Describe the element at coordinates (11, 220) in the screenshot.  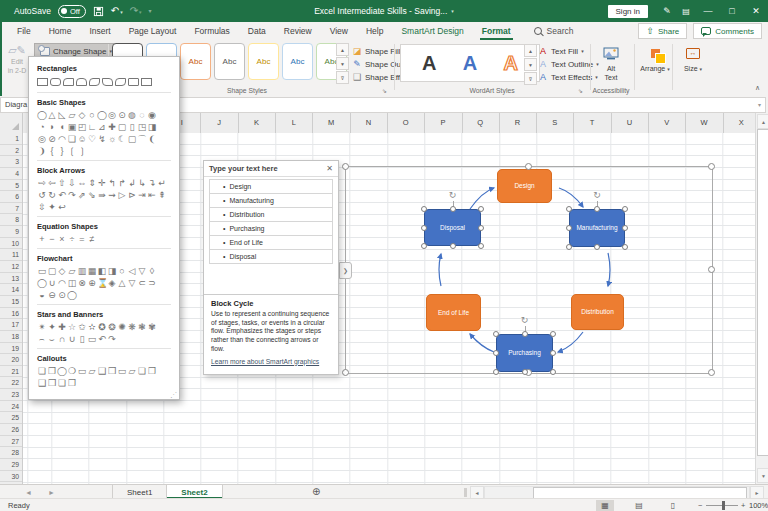
I see `row-header-8: 8` at that location.